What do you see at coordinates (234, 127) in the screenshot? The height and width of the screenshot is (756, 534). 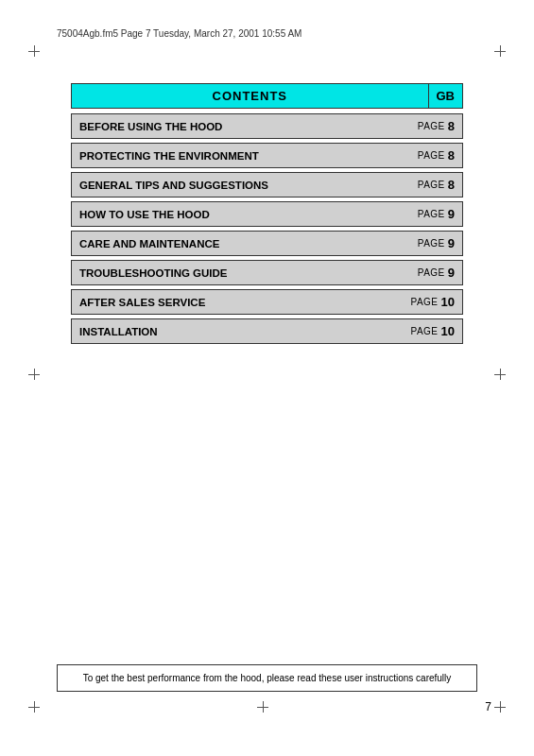 I see `toc-row-label: BEFORE USING THE HOOD` at bounding box center [234, 127].